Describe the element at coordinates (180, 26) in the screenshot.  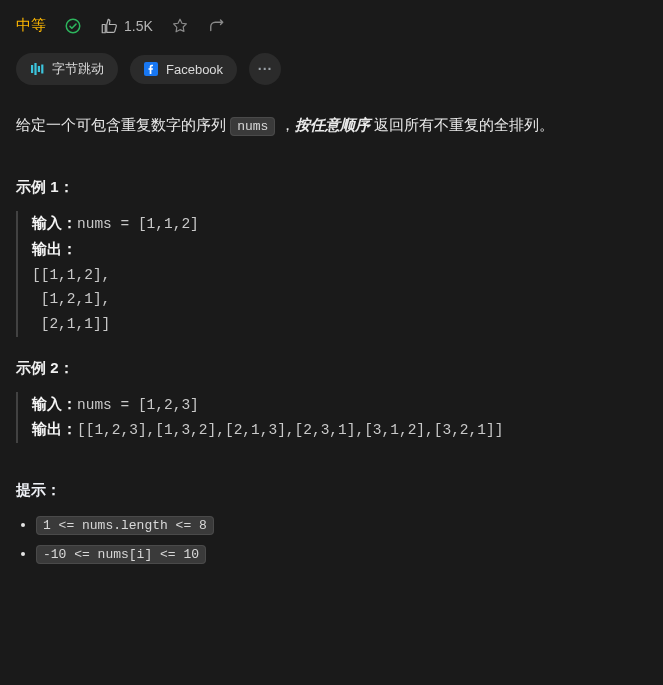
I see `favorite-button` at that location.